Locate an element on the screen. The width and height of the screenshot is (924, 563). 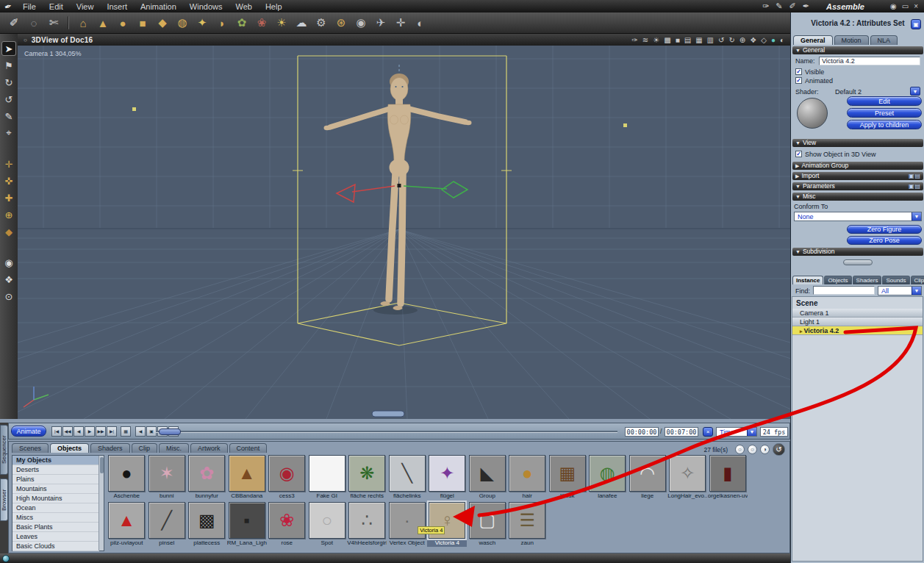
animated-checkbox: ✓ is located at coordinates (798, 81).